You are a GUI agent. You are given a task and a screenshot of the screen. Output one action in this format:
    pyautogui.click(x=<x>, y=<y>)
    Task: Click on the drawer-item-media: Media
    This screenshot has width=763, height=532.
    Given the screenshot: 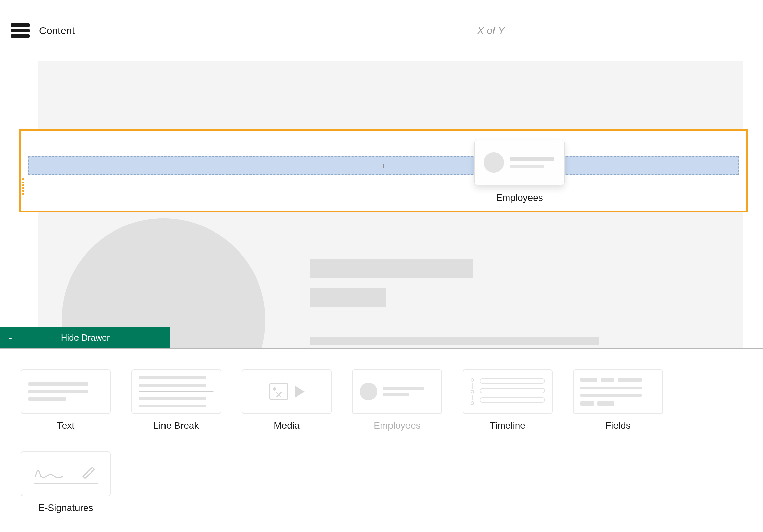 What is the action you would take?
    pyautogui.click(x=287, y=400)
    